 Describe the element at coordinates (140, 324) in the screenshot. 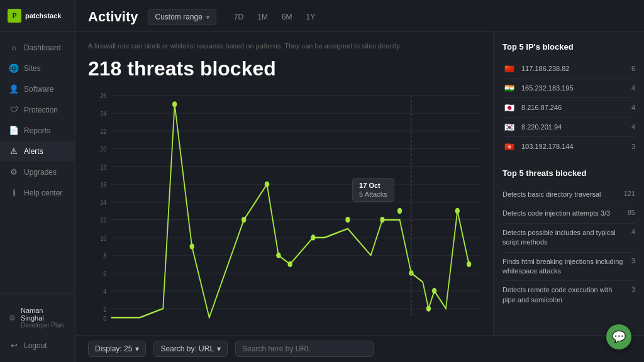

I see `svg-text: 23` at that location.